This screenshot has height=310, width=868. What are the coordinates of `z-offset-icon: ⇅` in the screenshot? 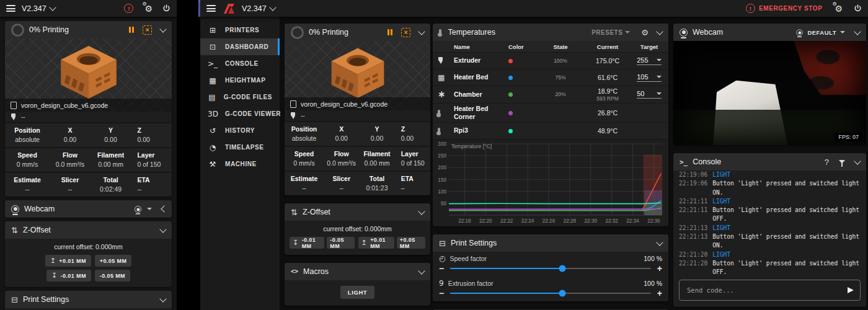 It's located at (15, 231).